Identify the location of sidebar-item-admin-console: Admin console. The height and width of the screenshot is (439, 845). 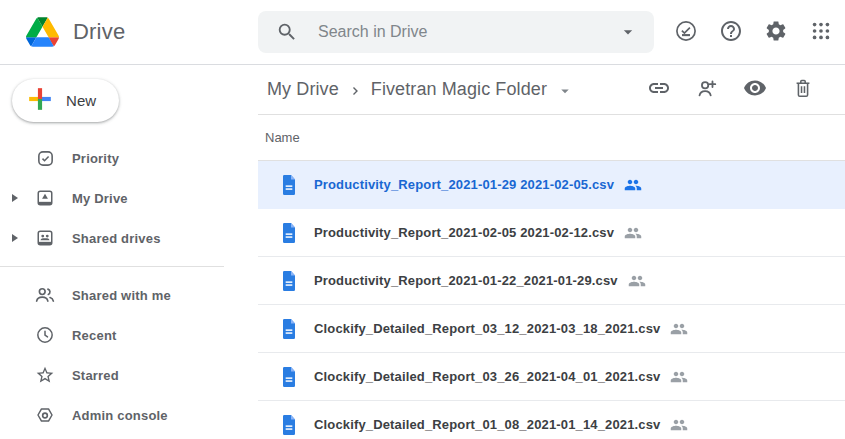
(129, 415).